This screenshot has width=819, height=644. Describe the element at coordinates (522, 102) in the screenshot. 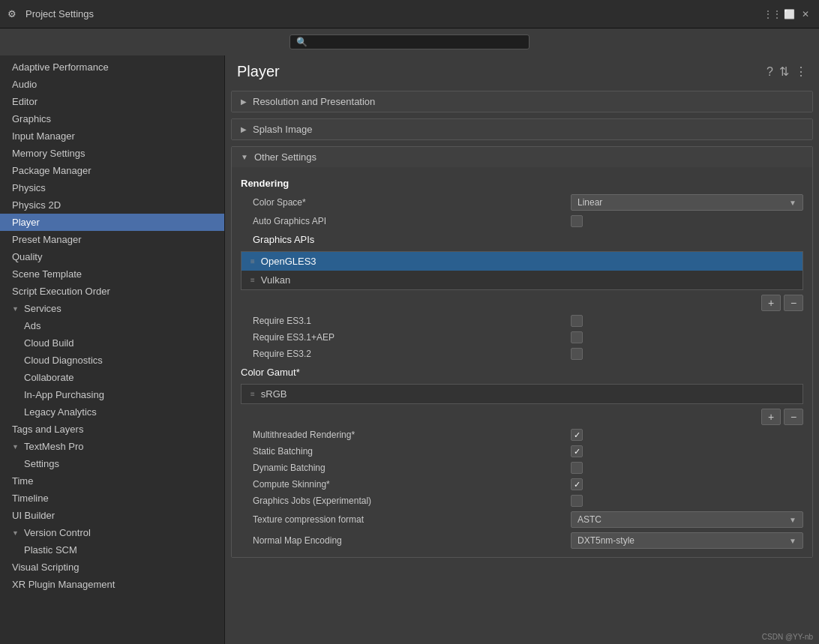

I see `resolution-section-header: ▶ Resolution and Presentation` at that location.